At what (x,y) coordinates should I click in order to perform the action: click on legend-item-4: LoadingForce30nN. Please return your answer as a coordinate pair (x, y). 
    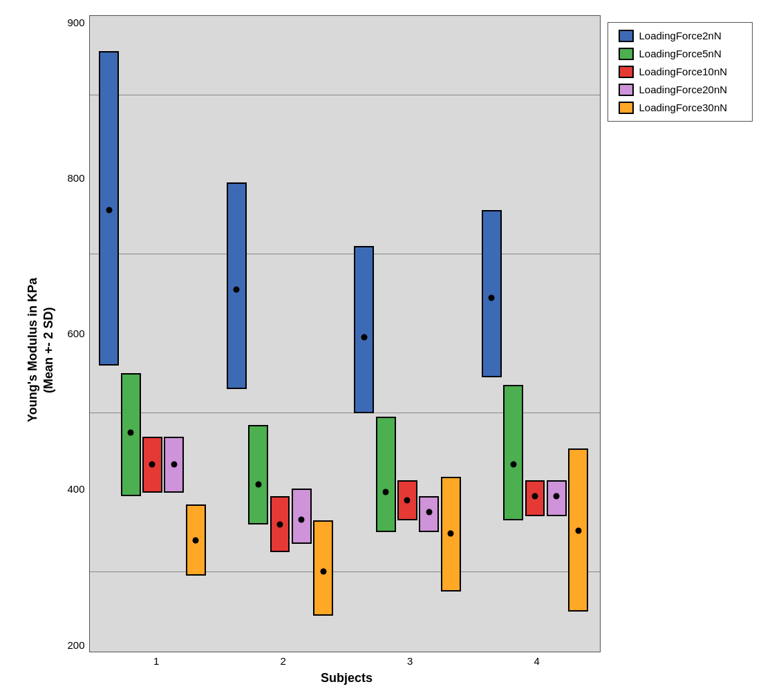
    Looking at the image, I should click on (680, 108).